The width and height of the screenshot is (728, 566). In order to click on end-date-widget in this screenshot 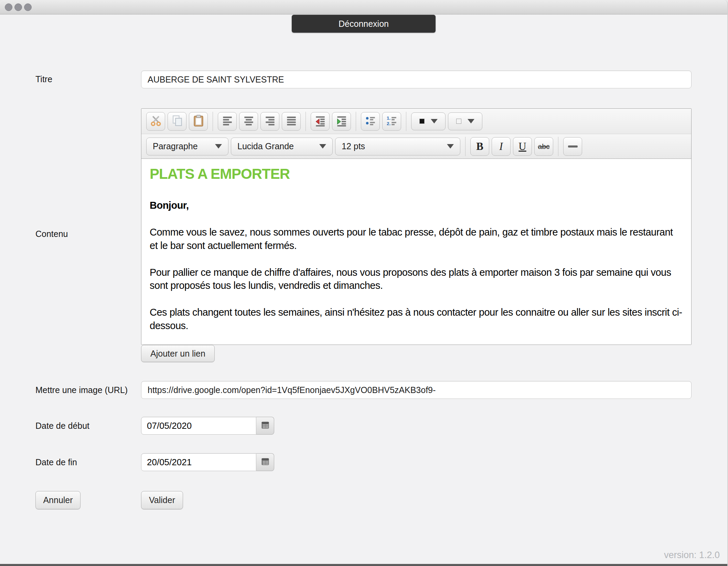, I will do `click(208, 462)`.